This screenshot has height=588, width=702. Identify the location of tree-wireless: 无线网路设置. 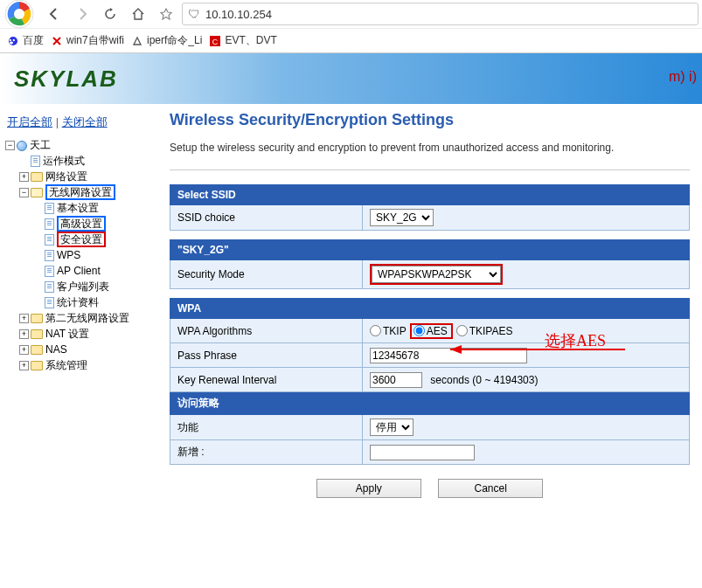
(80, 192).